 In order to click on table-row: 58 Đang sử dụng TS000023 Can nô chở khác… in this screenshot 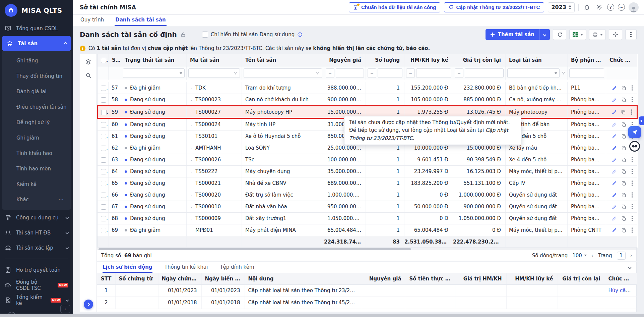, I will do `click(367, 100)`.